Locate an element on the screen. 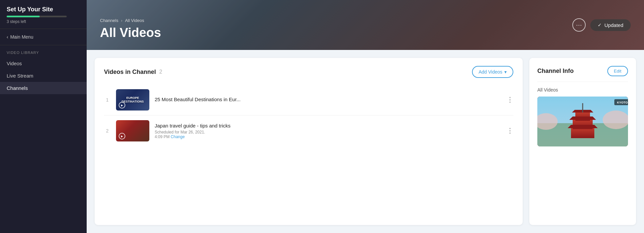  main-menu-link: ‹ Main Menu is located at coordinates (43, 37).